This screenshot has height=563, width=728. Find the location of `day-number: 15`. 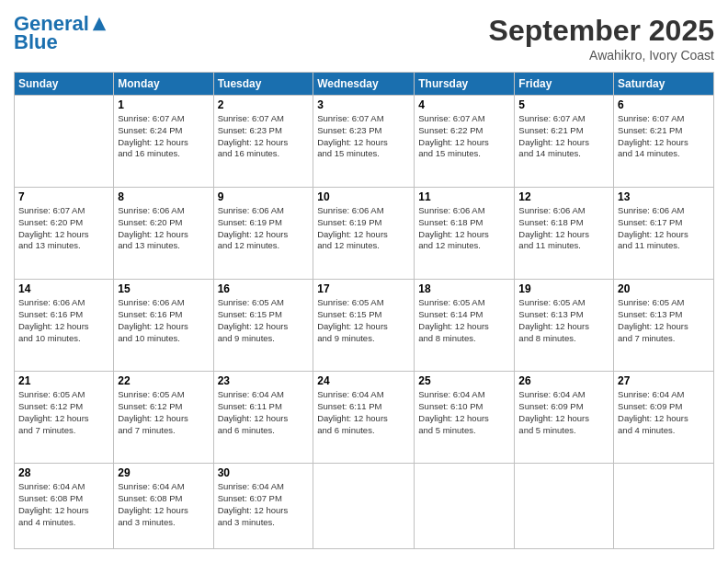

day-number: 15 is located at coordinates (164, 289).